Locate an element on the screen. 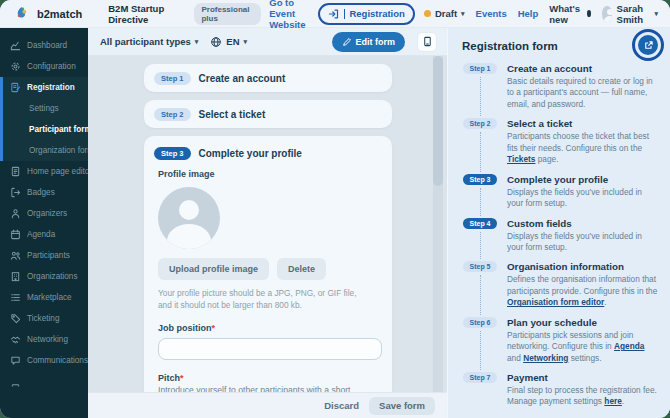  sidebar-item-badges: Badges is located at coordinates (44, 192).